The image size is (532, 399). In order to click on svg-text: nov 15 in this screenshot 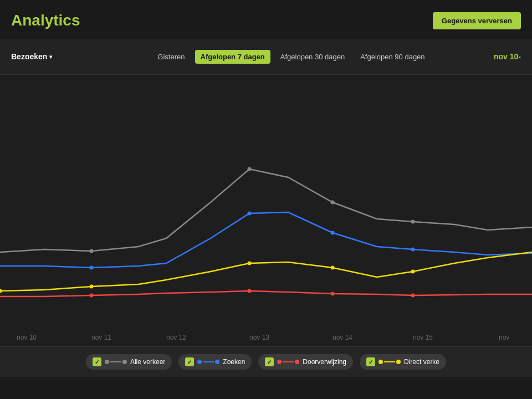, I will do `click(423, 337)`.